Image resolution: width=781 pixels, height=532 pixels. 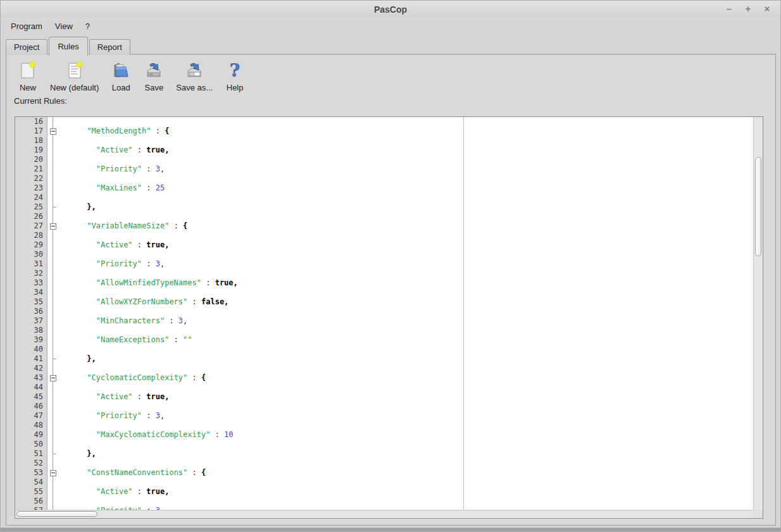 I want to click on code-line: 21 "Priority" : 3,, so click(x=384, y=170).